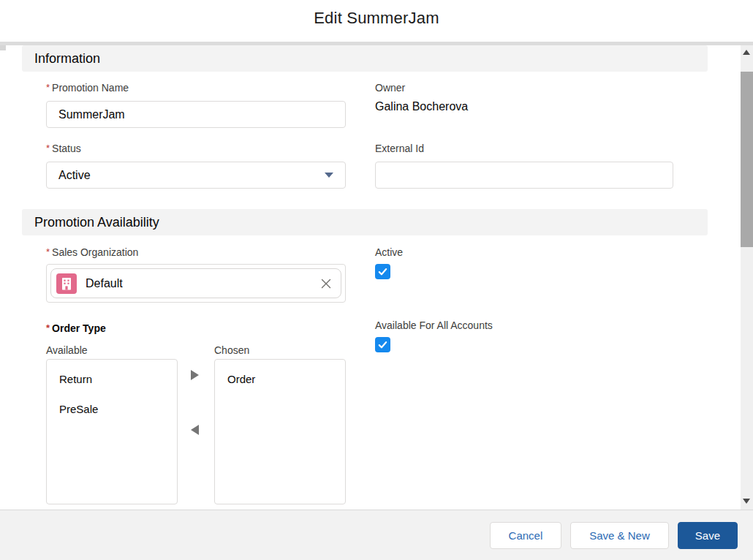  Describe the element at coordinates (620, 535) in the screenshot. I see `save-and-new-button: Save & New` at that location.